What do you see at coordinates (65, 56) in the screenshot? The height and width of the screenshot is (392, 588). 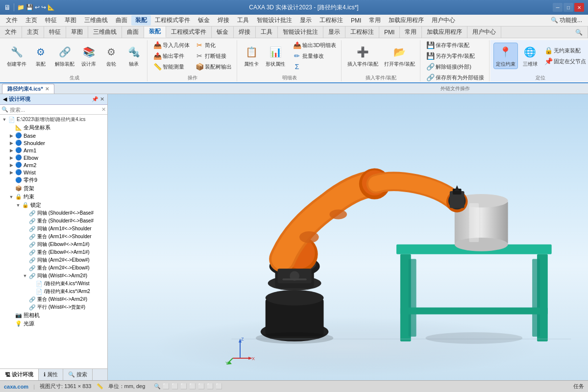 I see `btn-unassembly: 🔗 解除装配` at bounding box center [65, 56].